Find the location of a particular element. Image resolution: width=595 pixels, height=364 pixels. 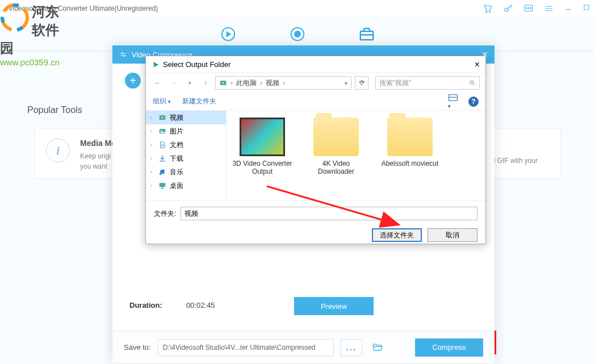

feedback-icon is located at coordinates (529, 9).